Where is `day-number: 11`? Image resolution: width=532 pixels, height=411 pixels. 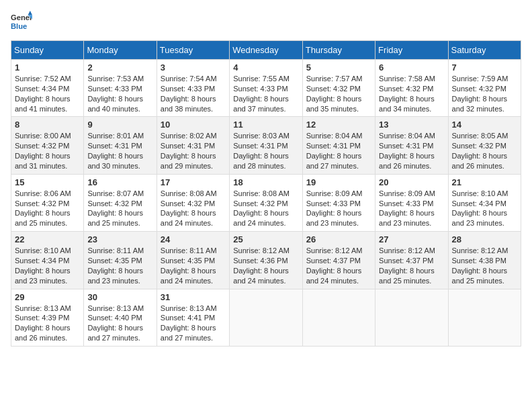
day-number: 11 is located at coordinates (266, 125).